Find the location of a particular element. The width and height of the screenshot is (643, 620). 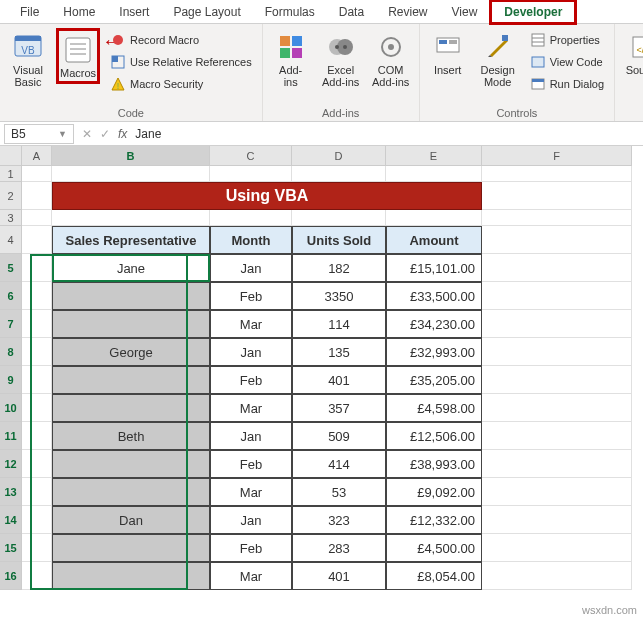

cell: £4,500.00 is located at coordinates (434, 548).